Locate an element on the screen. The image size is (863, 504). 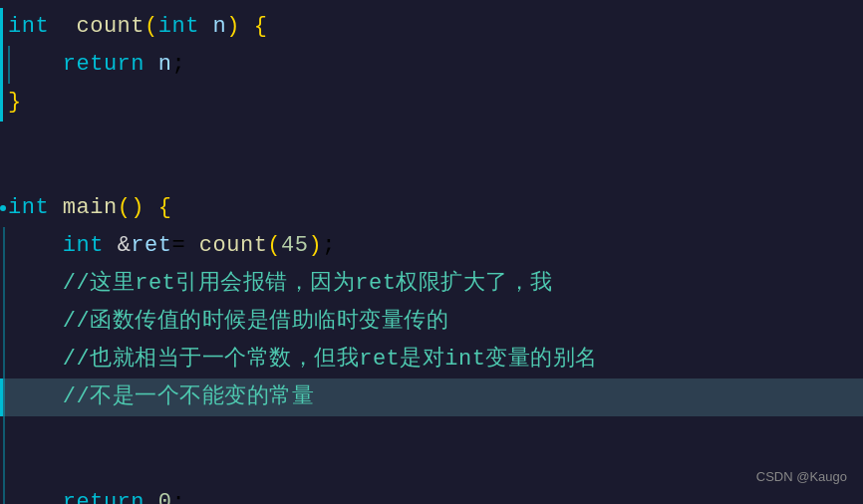
watermark: CSDN @Kaugo is located at coordinates (801, 476).